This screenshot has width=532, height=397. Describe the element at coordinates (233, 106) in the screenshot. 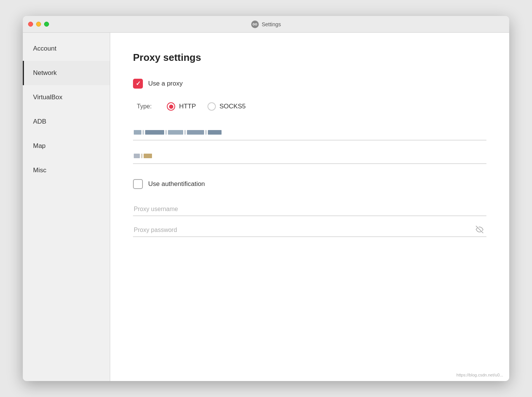

I see `radio-socks5-label: SOCKS5` at that location.